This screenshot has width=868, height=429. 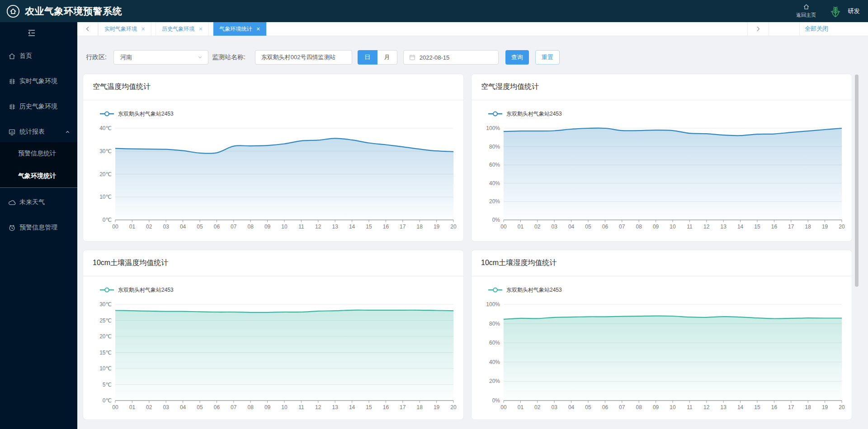 What do you see at coordinates (39, 228) in the screenshot?
I see `sidebar-item-warning-manage: 预警信息管理` at bounding box center [39, 228].